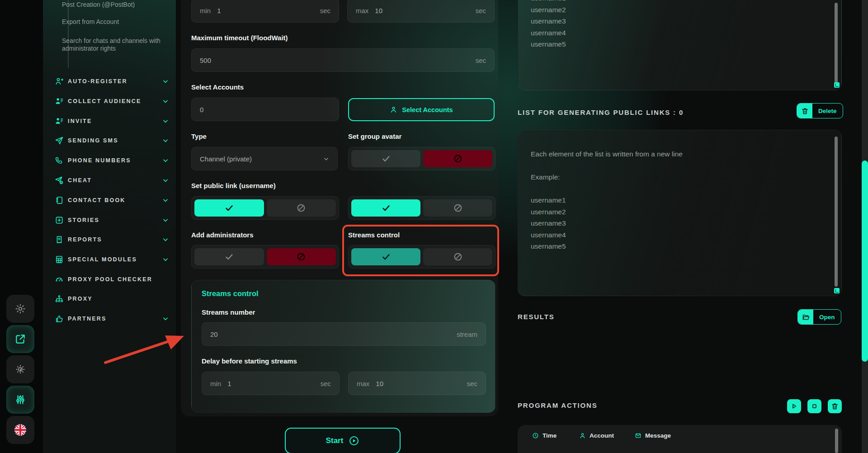  What do you see at coordinates (112, 180) in the screenshot?
I see `sidebar-item-cheat: CHEAT` at bounding box center [112, 180].